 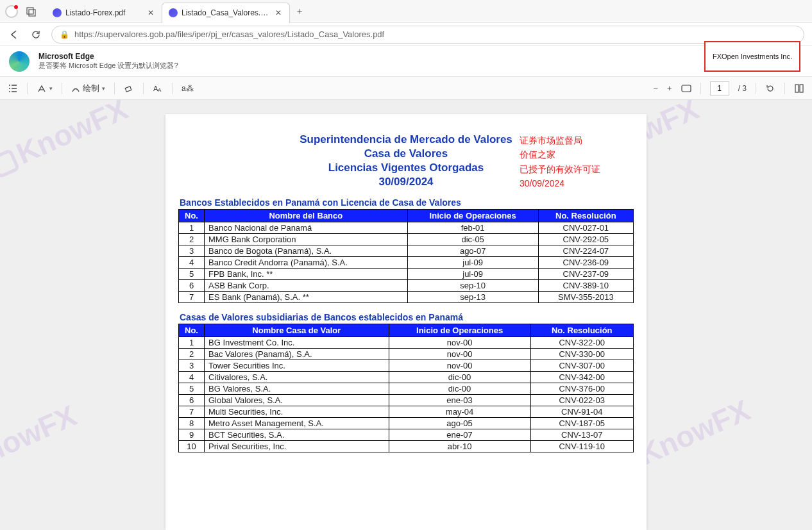 I want to click on table-cell: CNV-330-00, so click(x=582, y=354).